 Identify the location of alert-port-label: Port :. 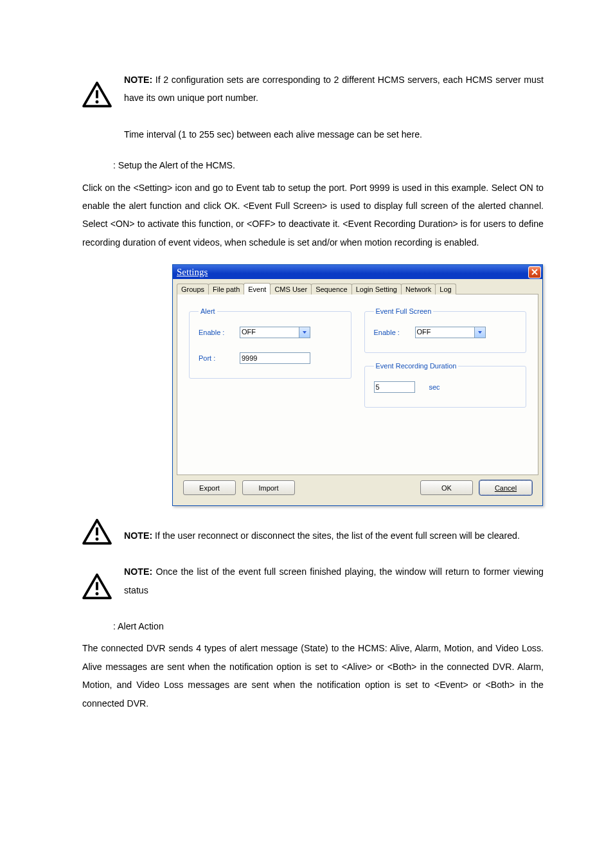
(219, 358).